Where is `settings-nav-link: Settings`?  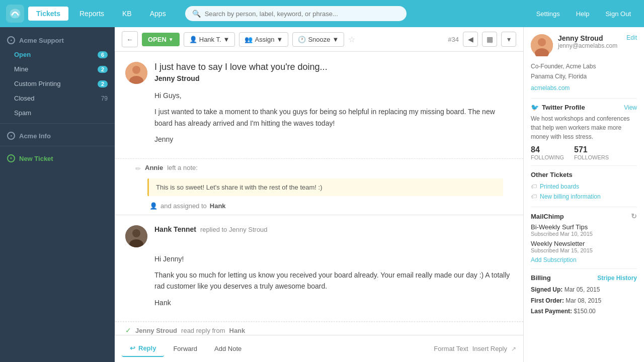
settings-nav-link: Settings is located at coordinates (548, 14).